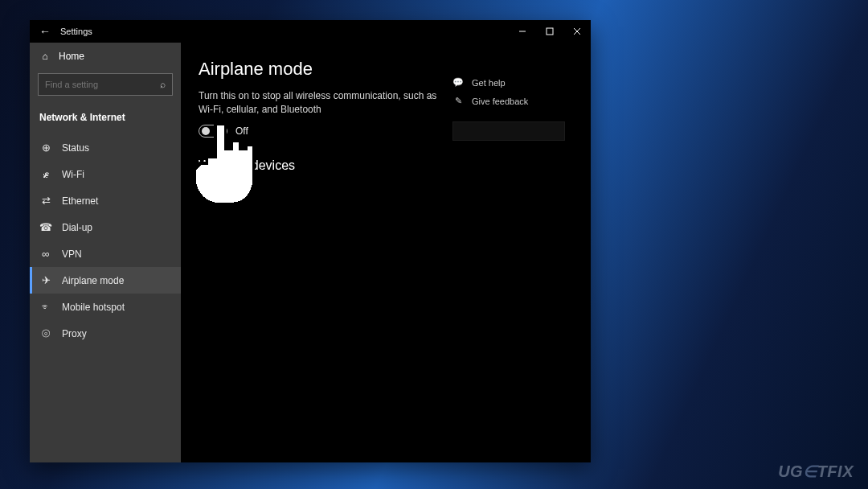 The width and height of the screenshot is (868, 489). I want to click on hotspot-icon: ᯤ, so click(46, 307).